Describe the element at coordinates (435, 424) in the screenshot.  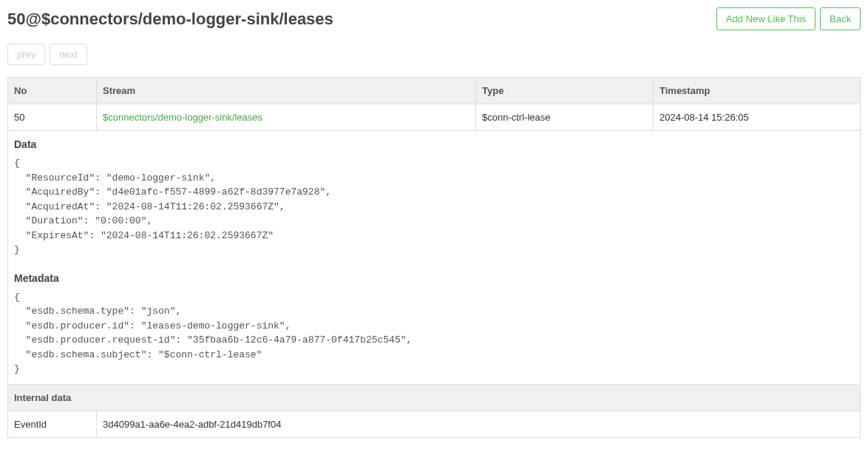
I see `internal-data-row: EventId 3d4099a1-aa6e-4ea2-adbf-21d419db…` at that location.